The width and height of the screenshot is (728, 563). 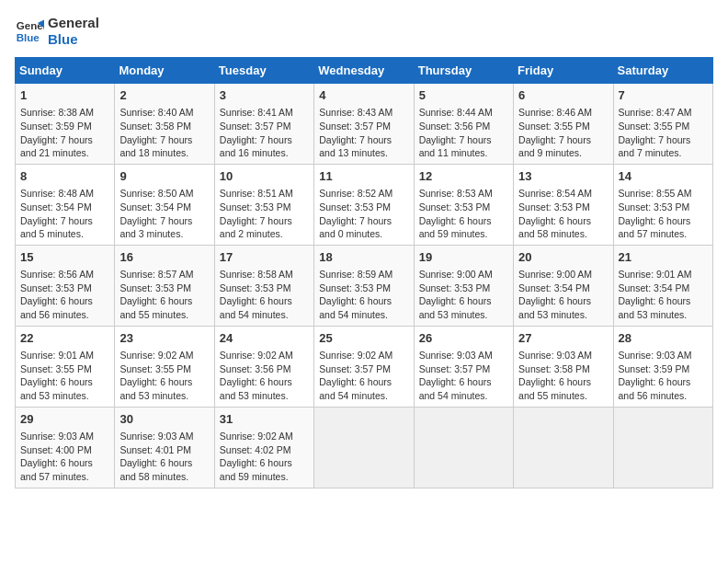 I want to click on day-info: Sunrise: 9:03 AM Sunset: 3:57 PM Dayligh…, so click(x=463, y=375).